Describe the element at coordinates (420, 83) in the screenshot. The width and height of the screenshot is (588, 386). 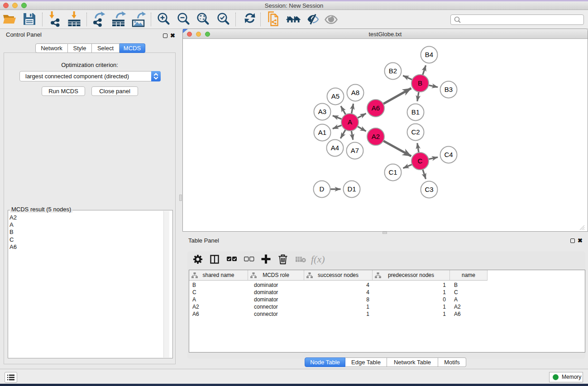
I see `svg-text: B` at that location.